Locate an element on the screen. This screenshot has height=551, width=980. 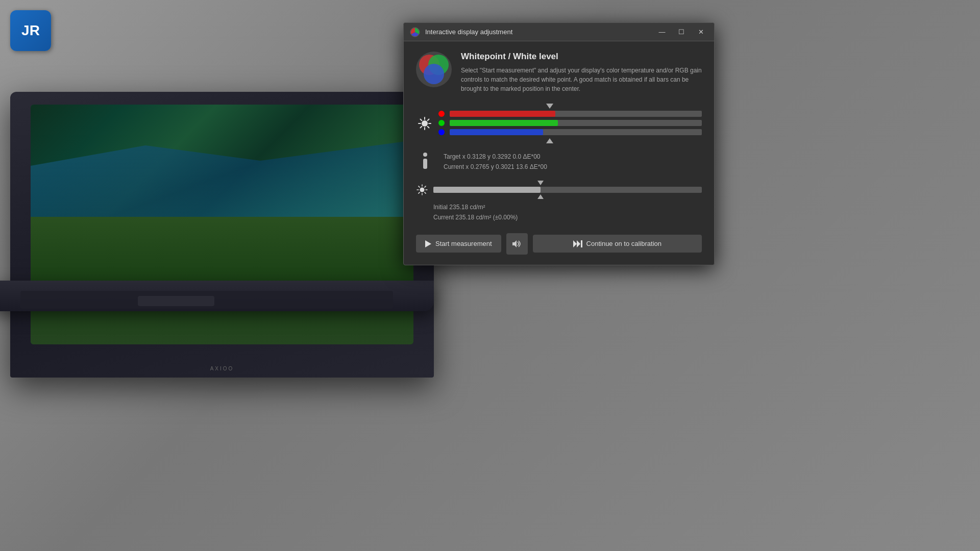
triangle-down-icon is located at coordinates (550, 106).